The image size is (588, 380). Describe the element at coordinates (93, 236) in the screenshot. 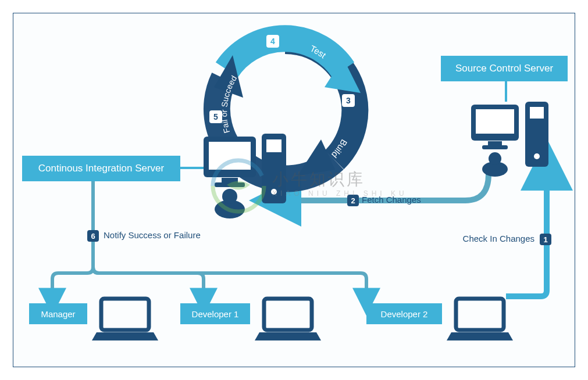

I see `step6-badge: 6` at that location.